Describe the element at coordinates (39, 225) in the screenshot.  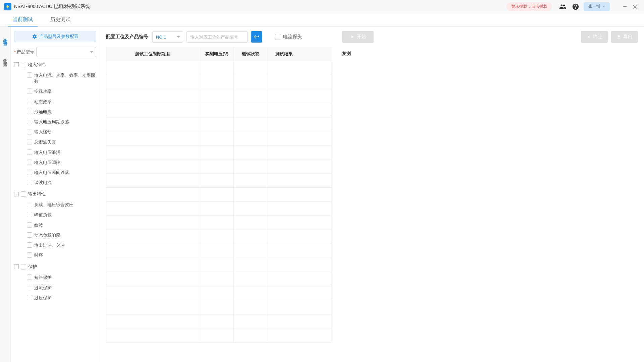
I see `item-label: 纹波` at that location.